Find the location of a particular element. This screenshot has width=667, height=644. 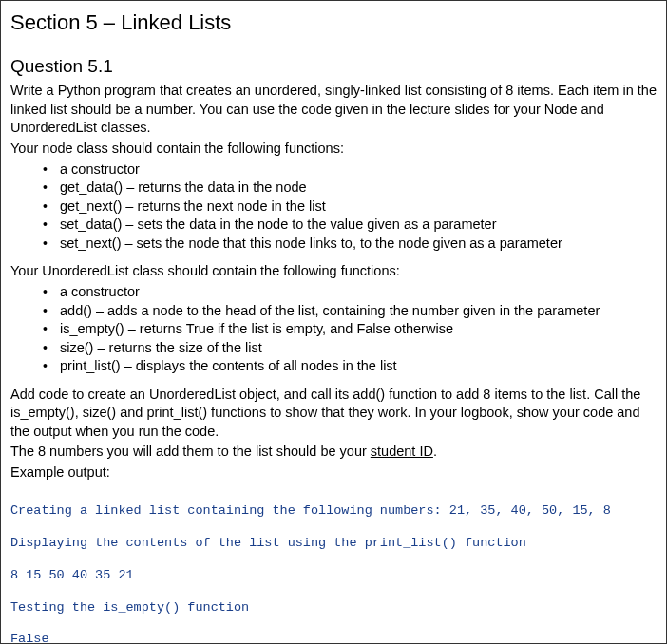

output-line: 8 15 50 40 35 21 is located at coordinates (334, 576).